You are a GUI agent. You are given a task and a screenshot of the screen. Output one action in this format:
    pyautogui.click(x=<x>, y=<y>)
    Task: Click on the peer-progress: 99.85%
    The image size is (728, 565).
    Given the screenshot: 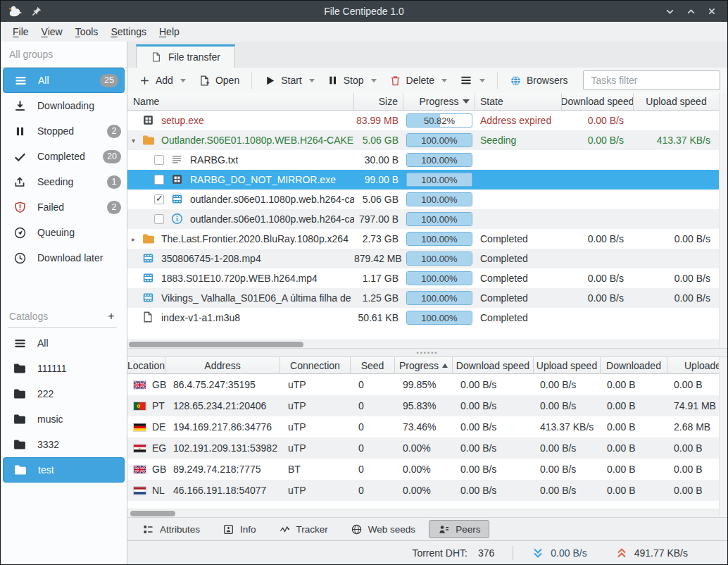 What is the action you would take?
    pyautogui.click(x=424, y=385)
    